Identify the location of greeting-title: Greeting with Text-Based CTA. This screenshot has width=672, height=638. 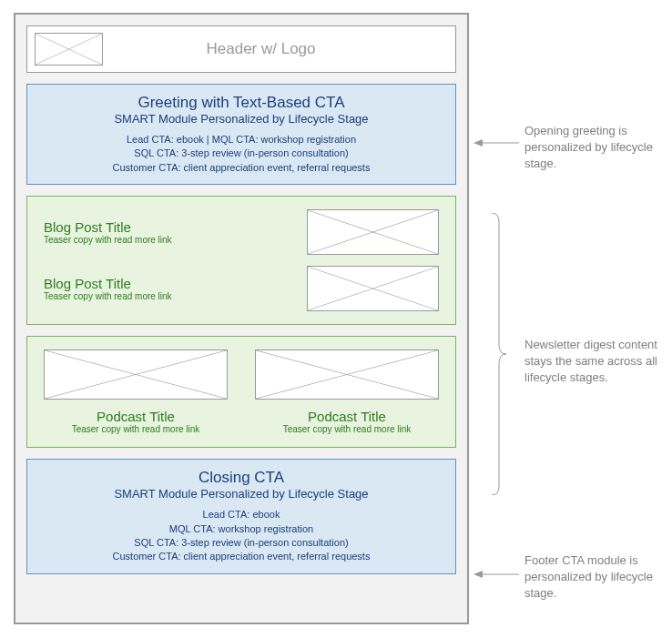
(241, 103).